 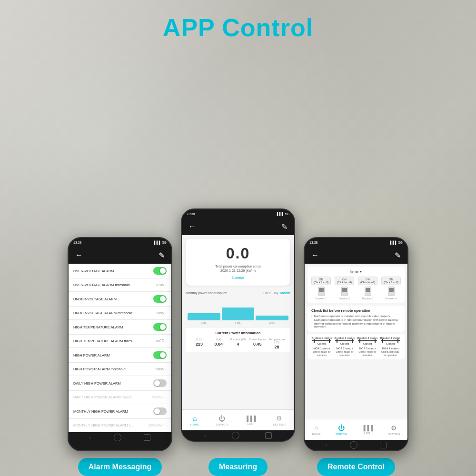 What do you see at coordinates (321, 281) in the screenshot?
I see `breaker-btn-1: ON(Click for off)` at bounding box center [321, 281].